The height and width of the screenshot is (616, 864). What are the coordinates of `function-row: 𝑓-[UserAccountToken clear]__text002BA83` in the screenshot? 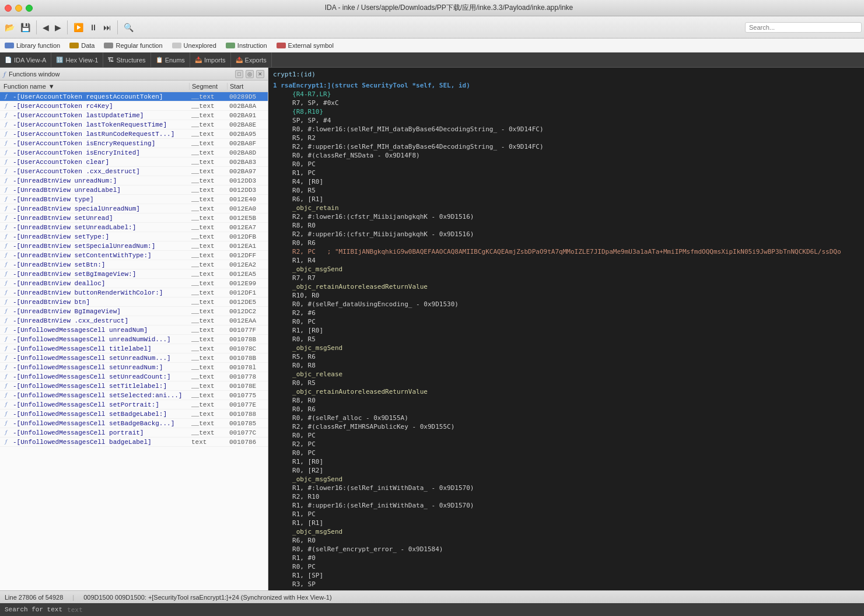 It's located at (134, 162).